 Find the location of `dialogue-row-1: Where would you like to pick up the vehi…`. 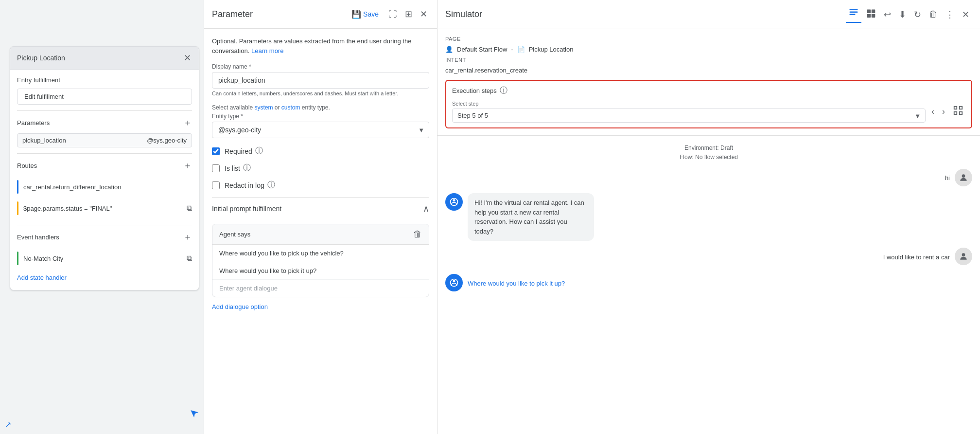

dialogue-row-1: Where would you like to pick up the vehi… is located at coordinates (321, 253).